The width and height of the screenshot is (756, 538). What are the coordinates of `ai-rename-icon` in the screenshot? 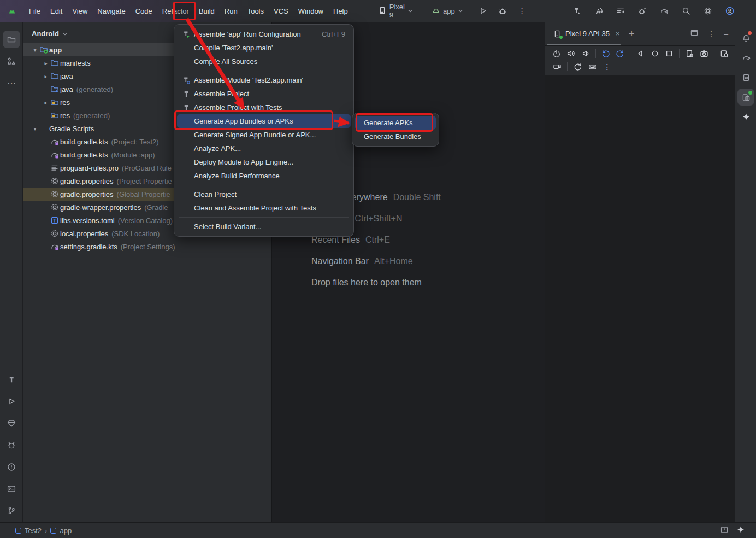 It's located at (599, 11).